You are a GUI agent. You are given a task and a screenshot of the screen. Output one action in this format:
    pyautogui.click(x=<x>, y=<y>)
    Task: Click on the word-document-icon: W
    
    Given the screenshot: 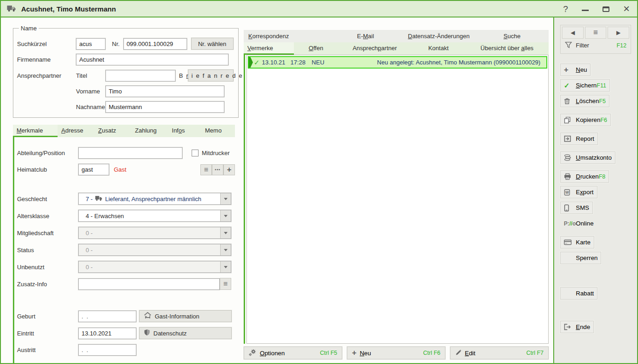 What is the action you would take?
    pyautogui.click(x=570, y=192)
    